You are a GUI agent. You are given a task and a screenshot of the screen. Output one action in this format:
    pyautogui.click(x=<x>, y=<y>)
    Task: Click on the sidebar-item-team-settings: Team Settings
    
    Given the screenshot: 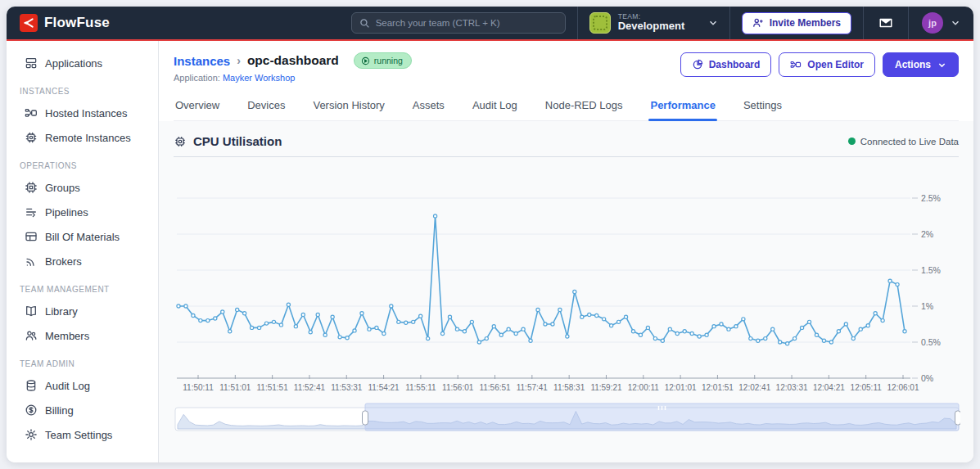 What is the action you would take?
    pyautogui.click(x=82, y=435)
    